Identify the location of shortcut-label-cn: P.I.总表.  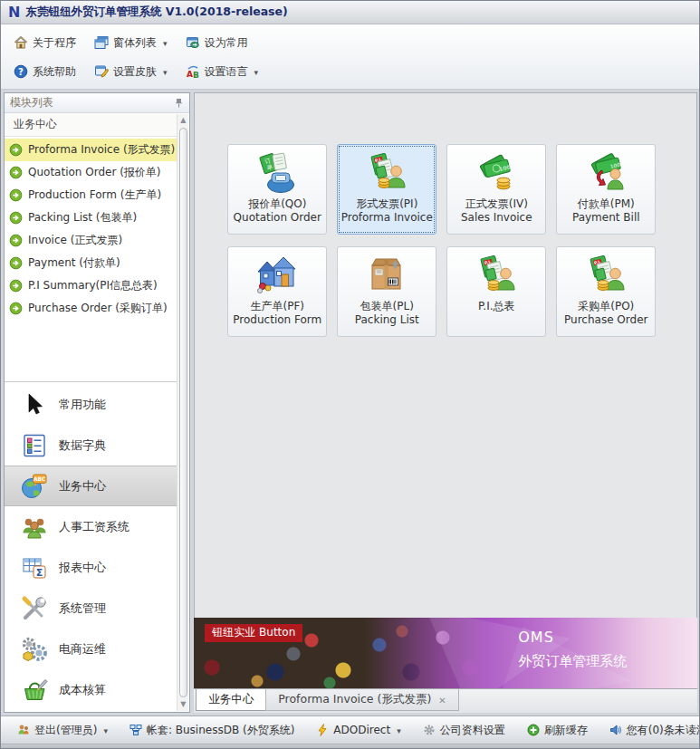
(496, 306).